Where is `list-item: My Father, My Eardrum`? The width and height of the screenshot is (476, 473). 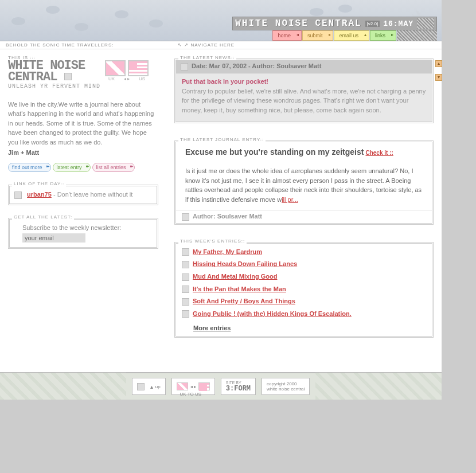
list-item: My Father, My Eardrum is located at coordinates (304, 252).